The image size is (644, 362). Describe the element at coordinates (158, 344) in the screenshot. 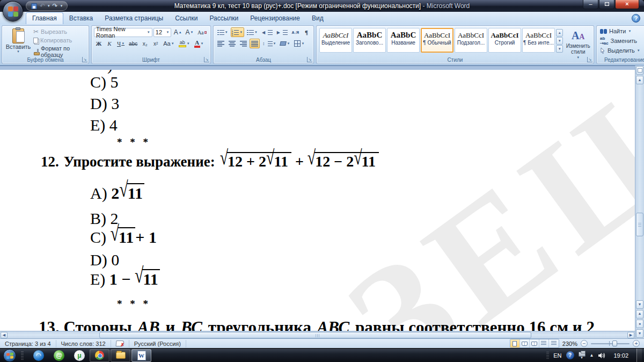

I see `language-indicator: Русский (Россия)` at that location.